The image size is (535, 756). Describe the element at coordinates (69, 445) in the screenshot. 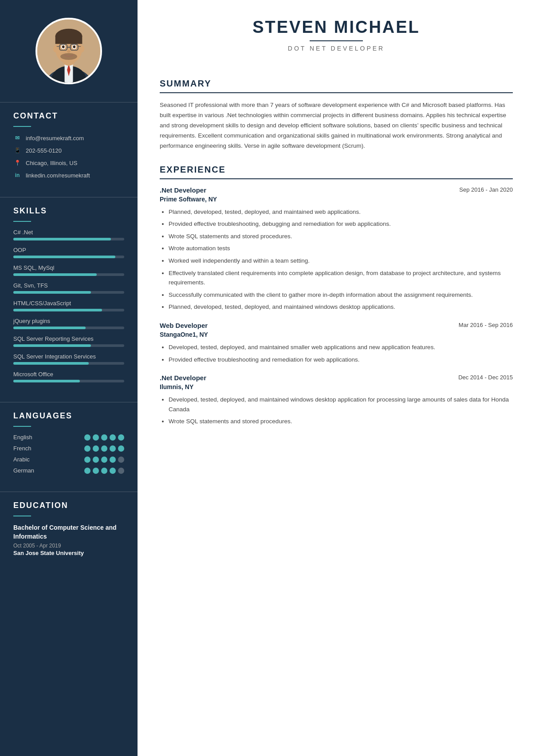

I see `languages-section: LANGUAGES EnglishFrenchArabicGerman` at that location.